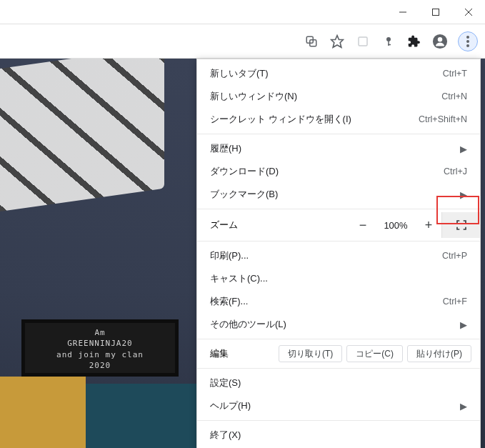 This screenshot has height=448, width=485. I want to click on menu-settings: 設定(S), so click(339, 383).